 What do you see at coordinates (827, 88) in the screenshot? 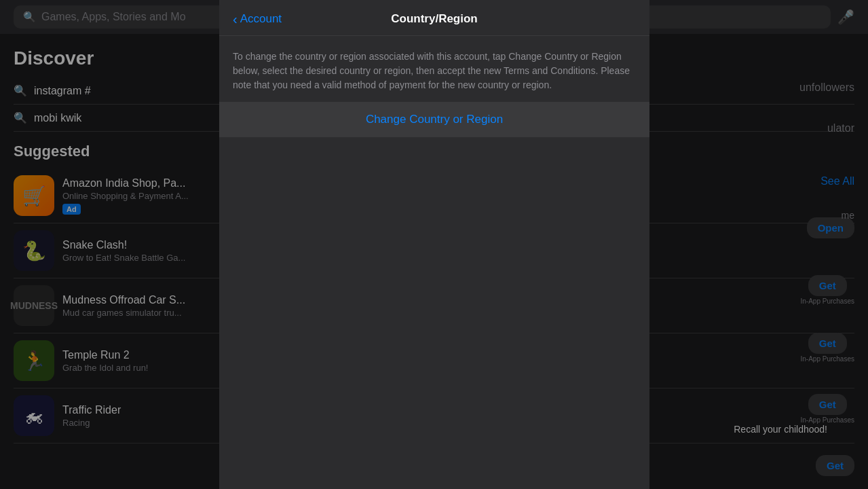
I see `right-unfollowers: unfollowers` at bounding box center [827, 88].